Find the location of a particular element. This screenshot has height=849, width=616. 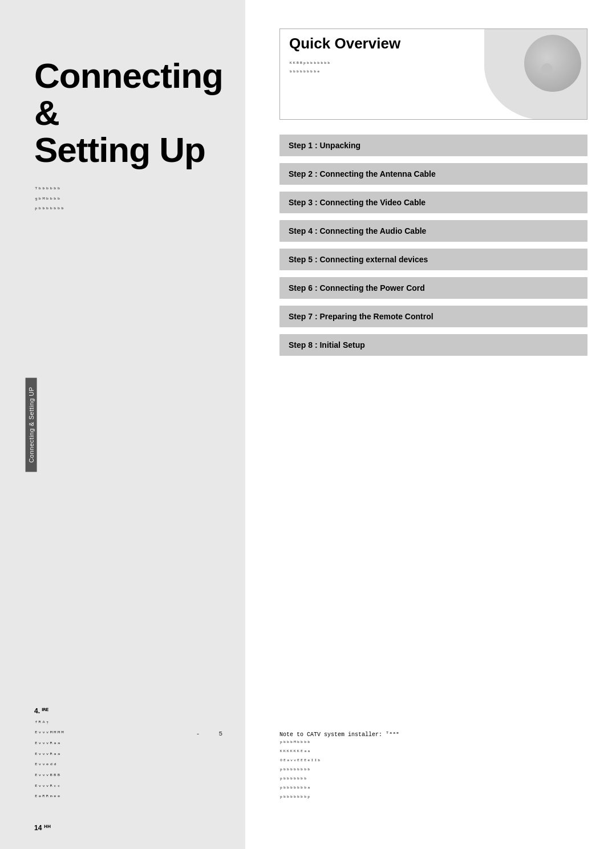

toc-area: 4. ᴵᴿᴱ ᶠᴿᴬᵎ ᴱᵛᵛᵛᴹᴹᴹᴹ - 5 ᴱᵛᵛᵛᴿᵃᵃ ᴱᵛᵛᵛᴿᵃᵃ… is located at coordinates (134, 755).